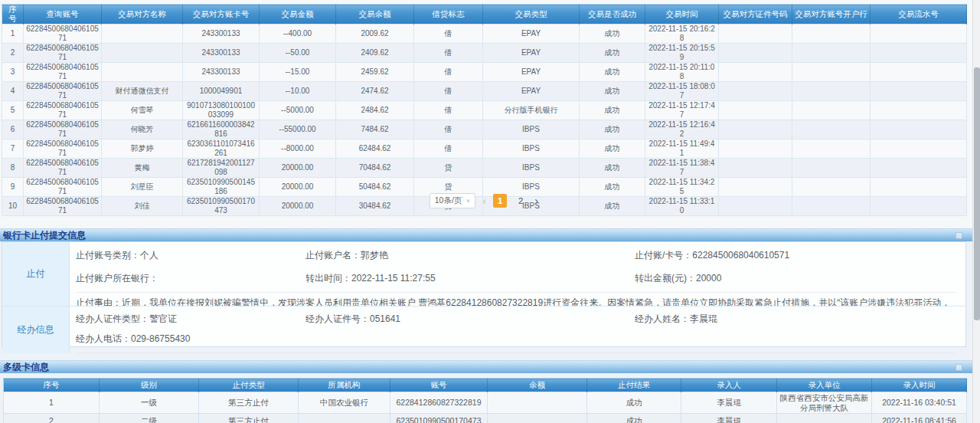 The width and height of the screenshot is (980, 423). Describe the element at coordinates (485, 400) in the screenshot. I see `multicard-table: 序号级别止付类型所属机构账号余额止付结果录入人录入单位录入时间 1一级第三方止付…` at that location.